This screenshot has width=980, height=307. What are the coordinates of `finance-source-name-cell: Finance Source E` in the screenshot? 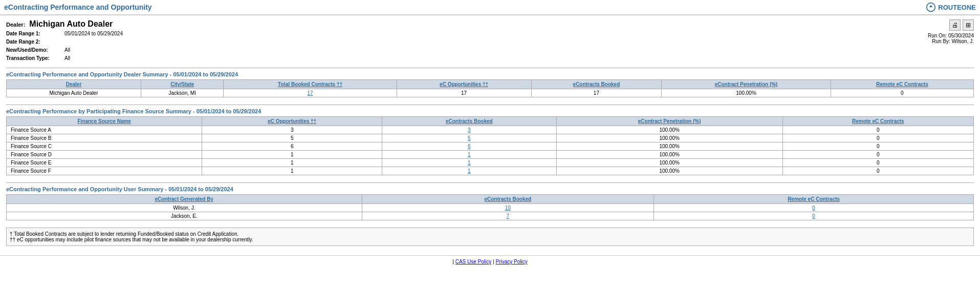 It's located at (104, 163).